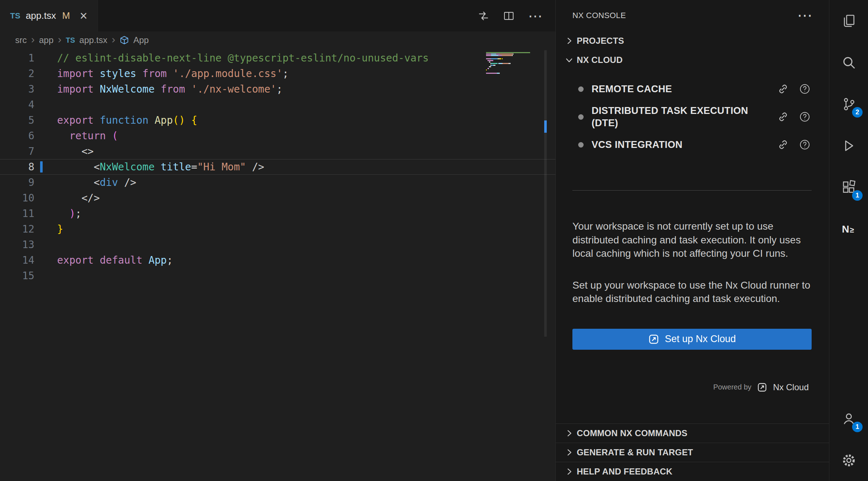 The height and width of the screenshot is (481, 868). What do you see at coordinates (692, 472) in the screenshot?
I see `section-help-and-feedback: HELP AND FEEDBACK` at bounding box center [692, 472].